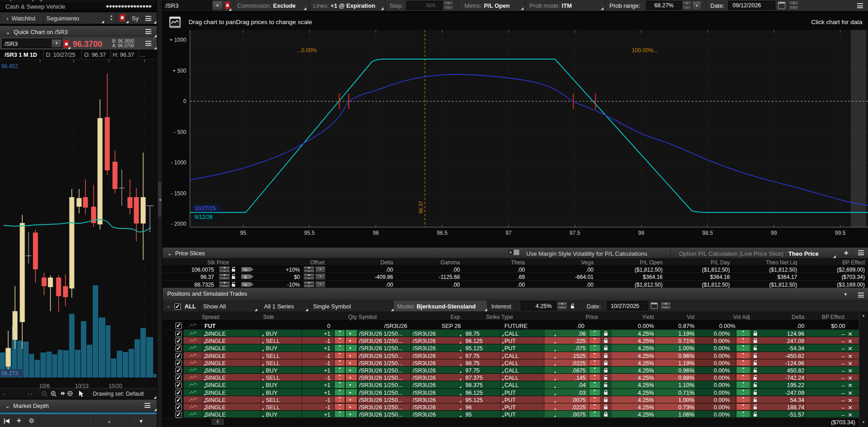 The height and width of the screenshot is (427, 868). Describe the element at coordinates (179, 163) in the screenshot. I see `svg-text: - 1000` at that location.